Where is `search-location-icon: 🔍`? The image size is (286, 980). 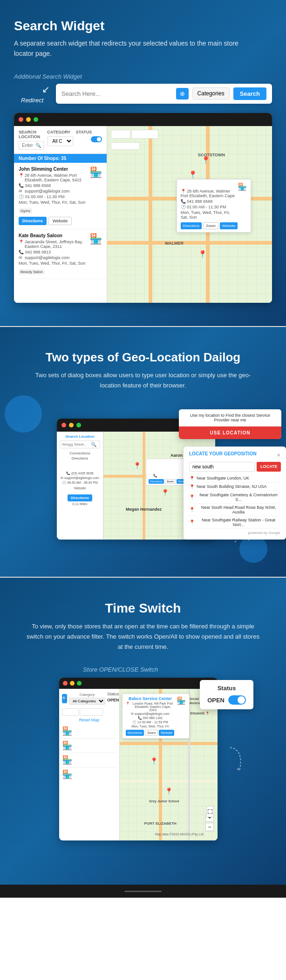 search-location-icon: 🔍 is located at coordinates (38, 145).